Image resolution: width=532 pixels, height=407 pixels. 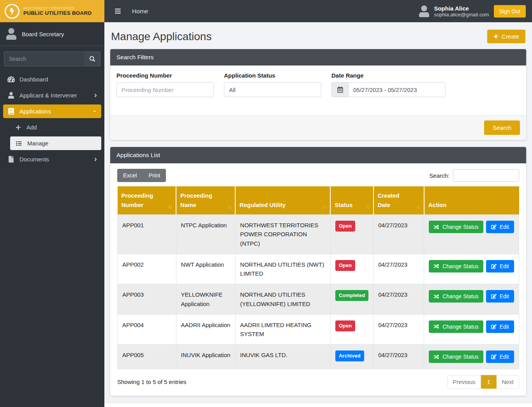 I want to click on column-header-regulated-utility: Regulated Utility↑↓, so click(x=283, y=200).